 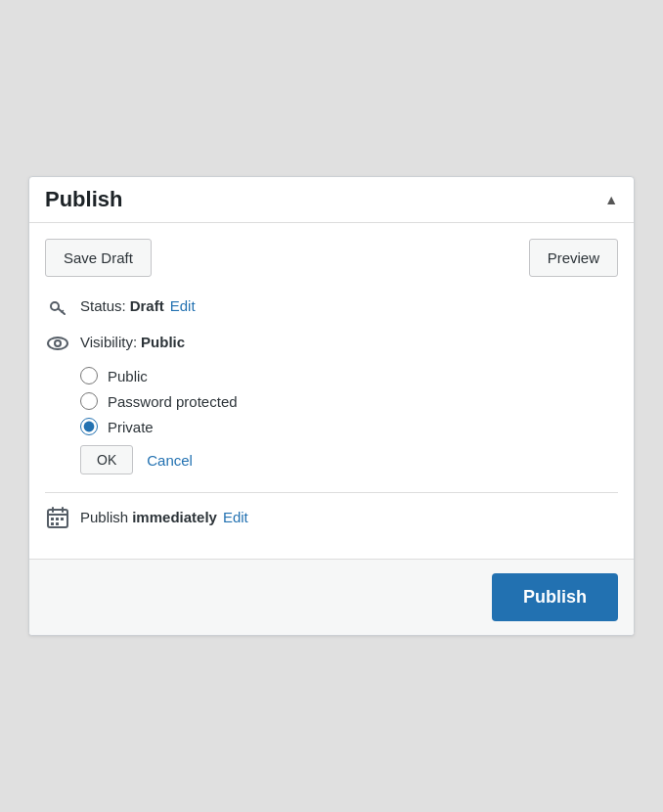 What do you see at coordinates (170, 460) in the screenshot?
I see `cancel-link: Cancel` at bounding box center [170, 460].